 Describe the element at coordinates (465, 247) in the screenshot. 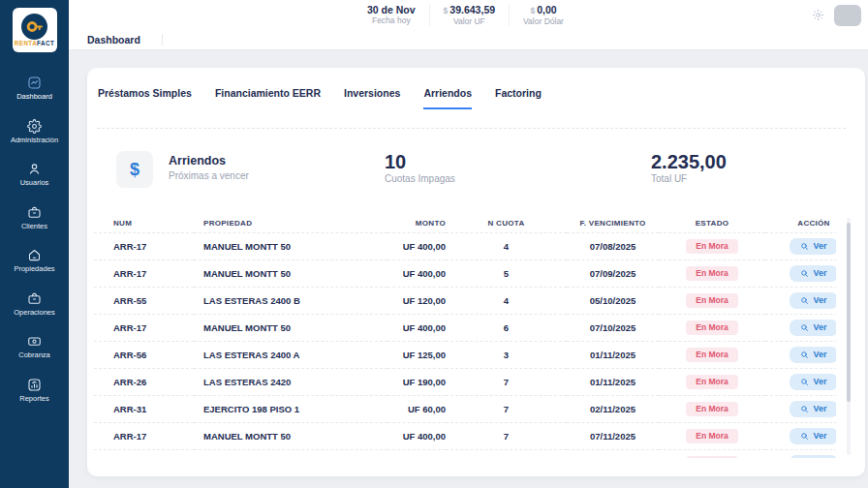

I see `table-row: ARR-17 MANUEL MONTT 50 UF 400,00 4 07/08…` at that location.